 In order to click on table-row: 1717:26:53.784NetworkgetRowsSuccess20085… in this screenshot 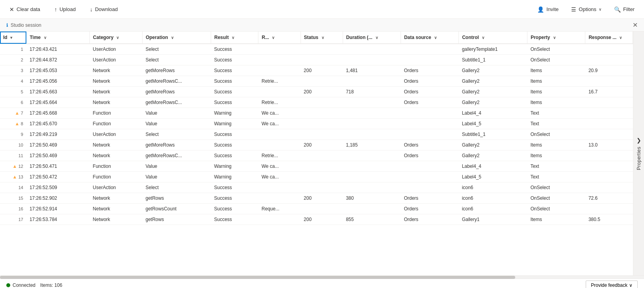, I will do `click(317, 220)`.